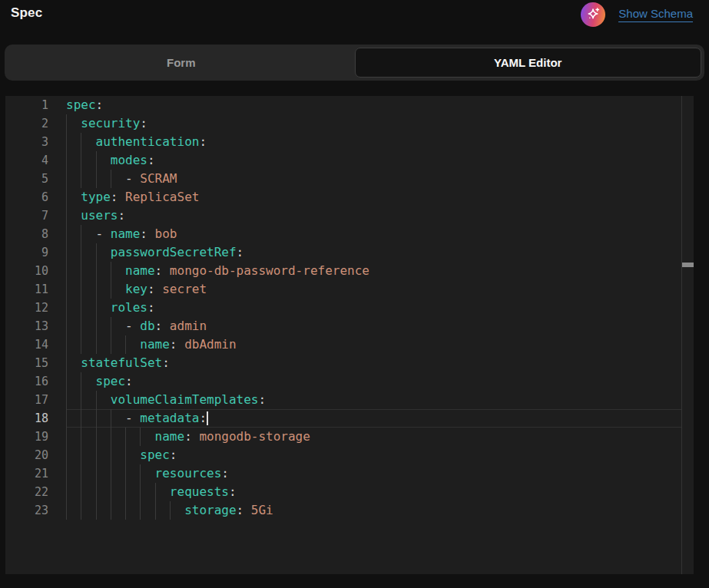 This screenshot has height=588, width=709. I want to click on code-line: 21 resources:, so click(350, 474).